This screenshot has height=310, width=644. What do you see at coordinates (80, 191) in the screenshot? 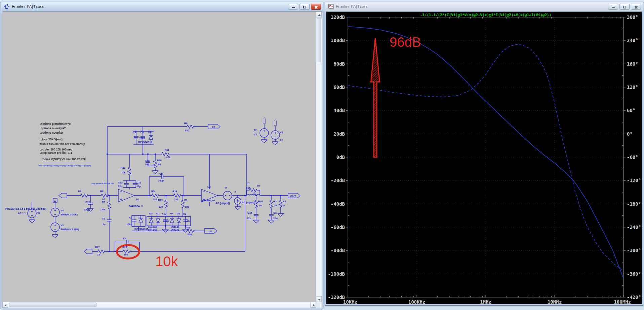
I see `schematic-label: R4` at bounding box center [80, 191].